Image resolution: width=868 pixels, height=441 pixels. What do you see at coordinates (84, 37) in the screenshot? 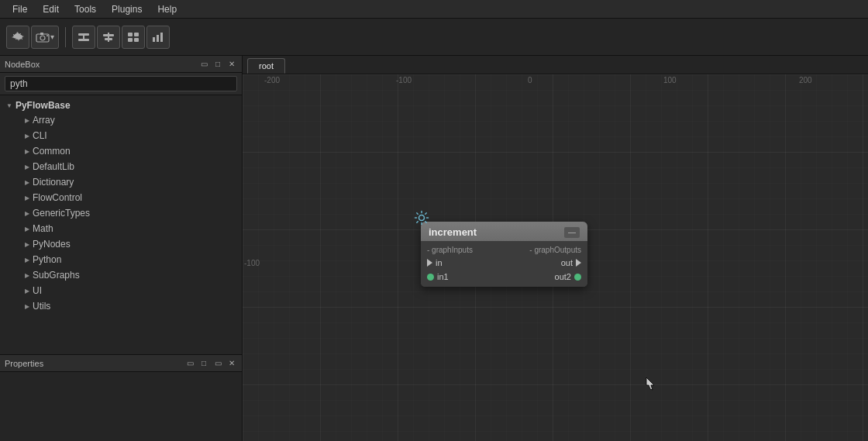
I see `toolbar-align-left-btn` at bounding box center [84, 37].